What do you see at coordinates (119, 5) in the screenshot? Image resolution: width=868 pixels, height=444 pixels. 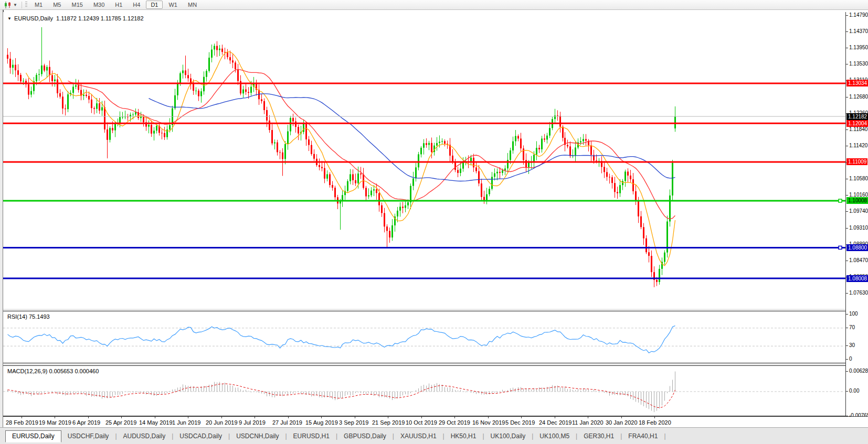 I see `timeframe-button-h1: H1` at bounding box center [119, 5].